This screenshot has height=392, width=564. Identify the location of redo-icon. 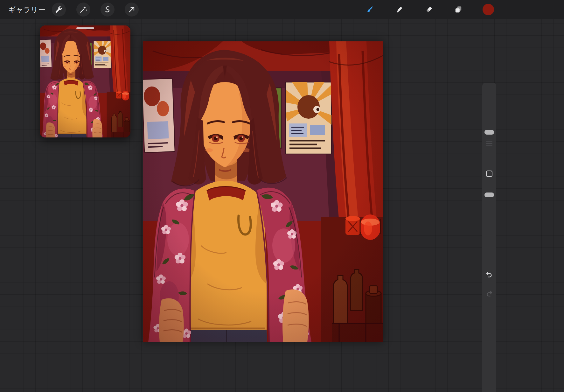
(489, 293).